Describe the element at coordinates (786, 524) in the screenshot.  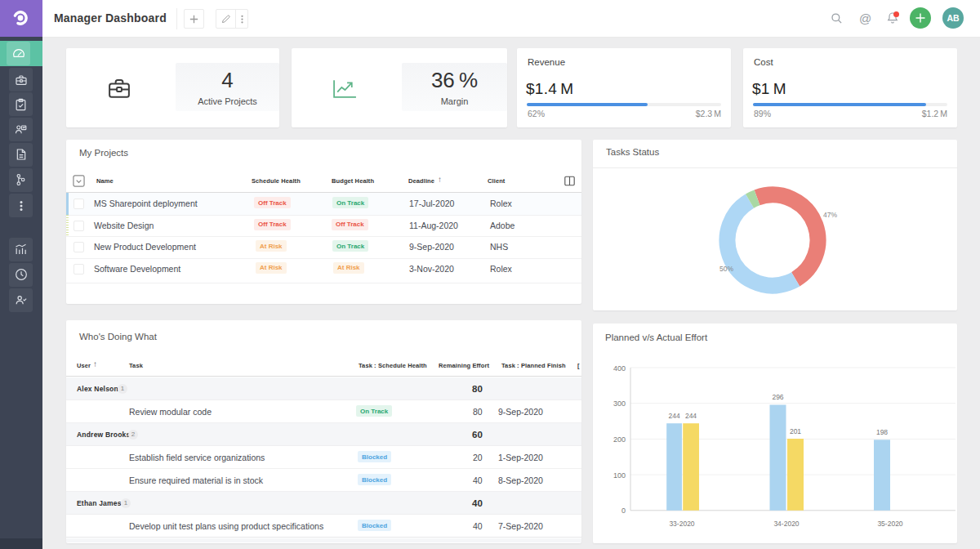
I see `svg-text: 34-2020` at that location.